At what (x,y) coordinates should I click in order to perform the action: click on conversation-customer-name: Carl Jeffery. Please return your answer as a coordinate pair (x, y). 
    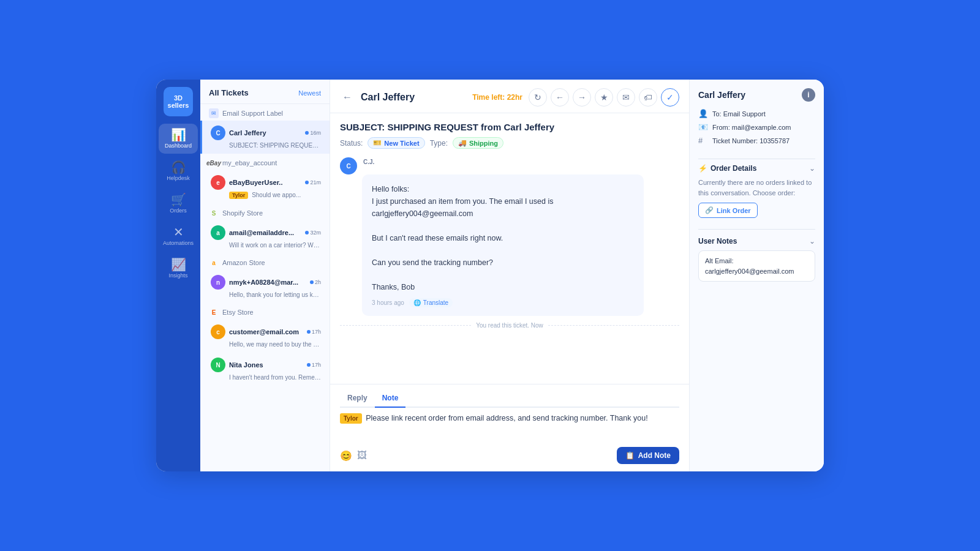
    Looking at the image, I should click on (413, 97).